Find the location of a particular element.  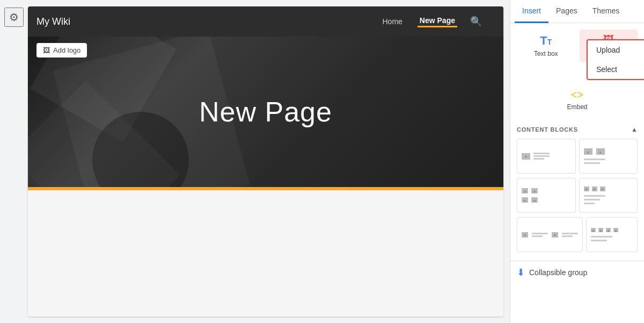

textbox-icon: TT is located at coordinates (546, 41).